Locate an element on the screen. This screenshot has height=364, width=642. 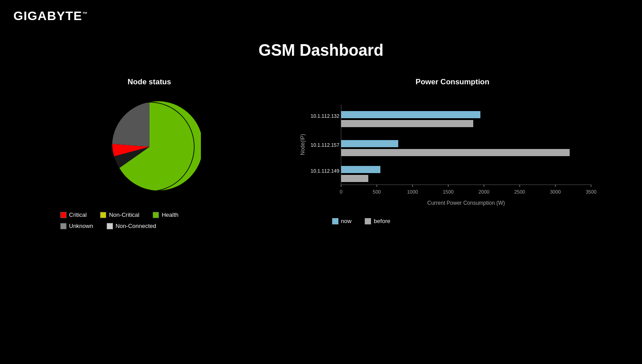
bar-legend-box-before is located at coordinates (368, 221).